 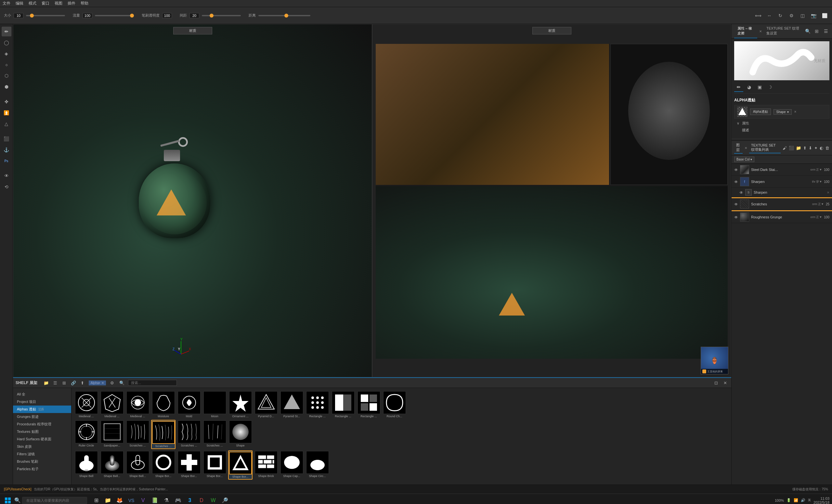 What do you see at coordinates (131, 500) in the screenshot?
I see `taskbar-app-vs: VS` at bounding box center [131, 500].